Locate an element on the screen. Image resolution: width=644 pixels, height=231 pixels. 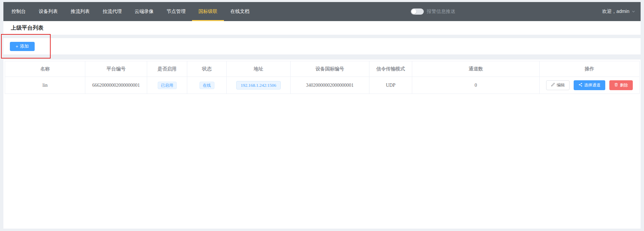
share-icon is located at coordinates (580, 85).